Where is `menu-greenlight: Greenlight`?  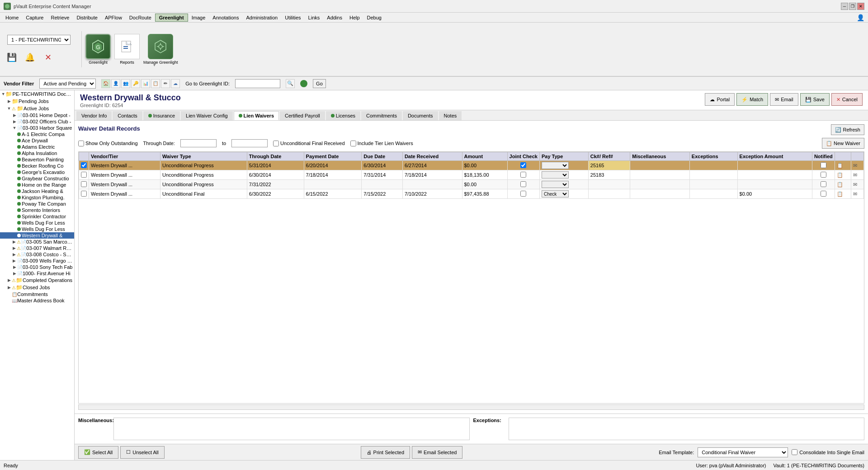
menu-greenlight: Greenlight is located at coordinates (172, 18).